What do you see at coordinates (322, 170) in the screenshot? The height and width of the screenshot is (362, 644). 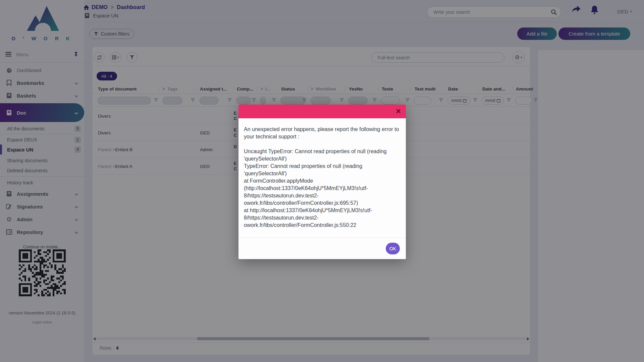 I see `error-message-line: TypeError: Cannot read properties of nul…` at bounding box center [322, 170].